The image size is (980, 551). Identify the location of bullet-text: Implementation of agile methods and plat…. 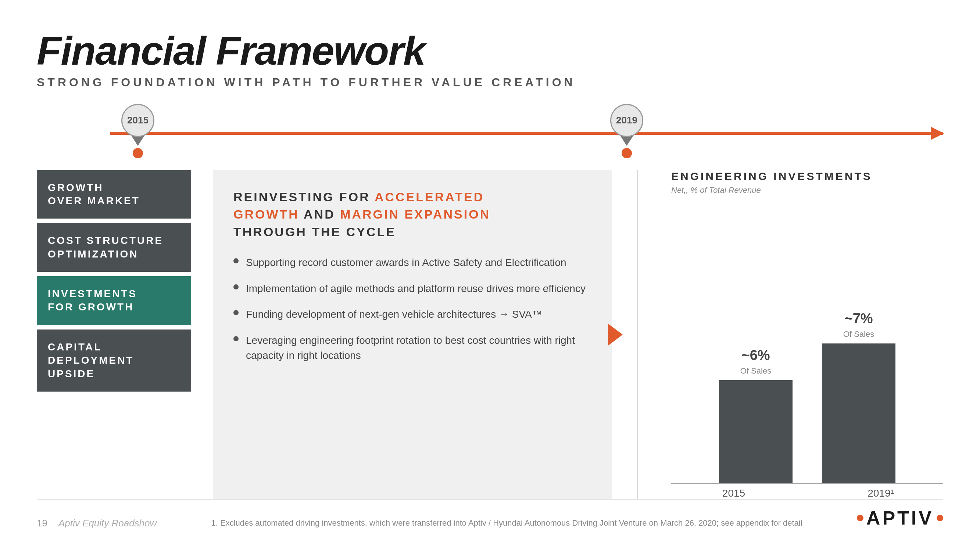
(415, 289).